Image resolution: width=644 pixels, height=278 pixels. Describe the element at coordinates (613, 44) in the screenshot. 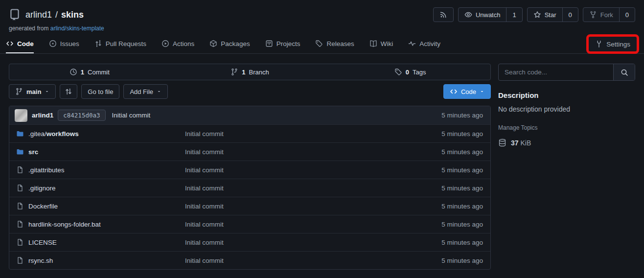

I see `tab-settings: Settings` at that location.